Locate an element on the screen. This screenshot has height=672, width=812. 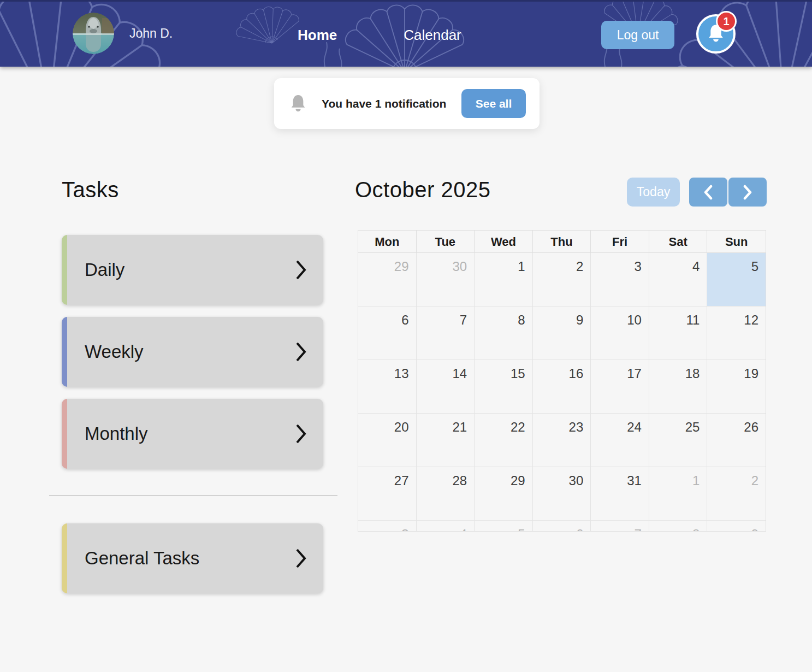
calendar-day-3-adjacent: 3 is located at coordinates (388, 526).